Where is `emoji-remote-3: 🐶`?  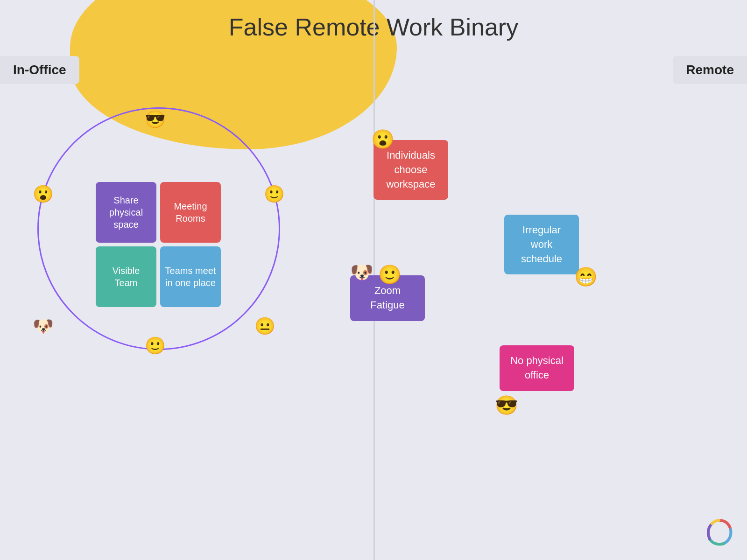 emoji-remote-3: 🐶 is located at coordinates (362, 273).